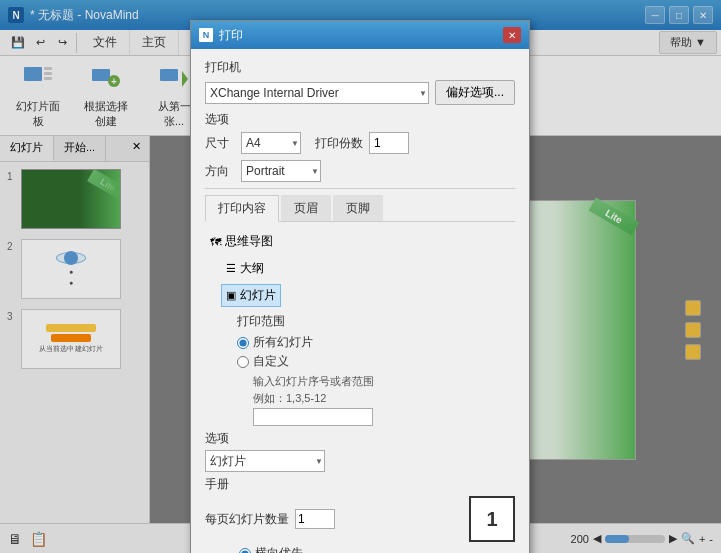  I want to click on radio-custom-row: 自定义, so click(376, 362).